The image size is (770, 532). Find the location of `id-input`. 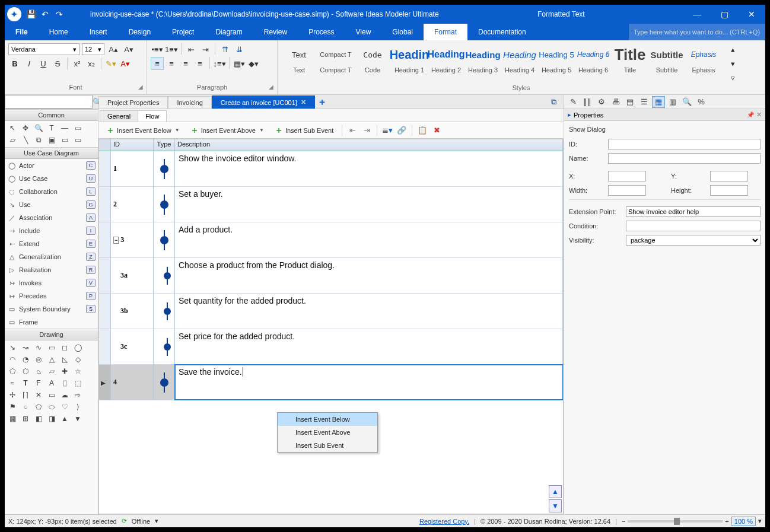

id-input is located at coordinates (685, 144).